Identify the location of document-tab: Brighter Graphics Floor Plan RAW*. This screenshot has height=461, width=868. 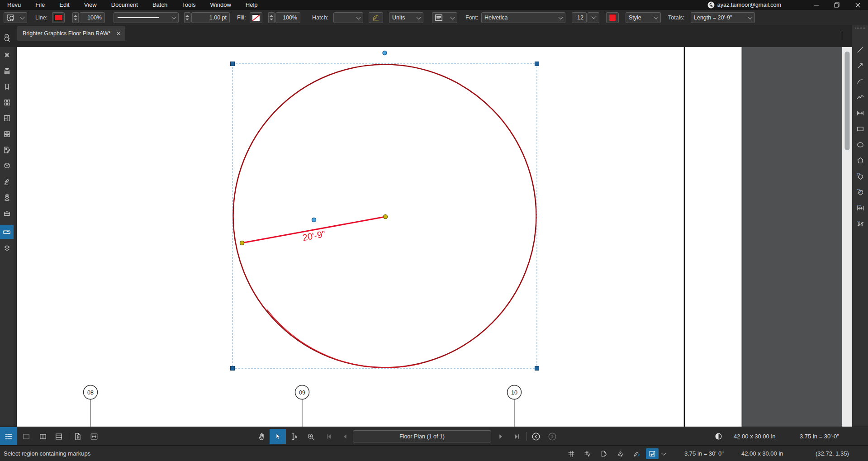
(71, 33).